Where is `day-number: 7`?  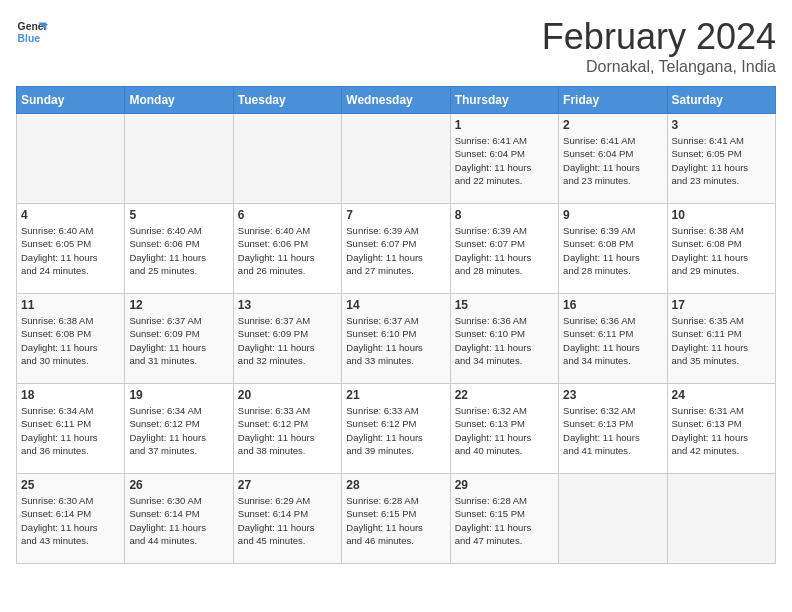 day-number: 7 is located at coordinates (396, 215).